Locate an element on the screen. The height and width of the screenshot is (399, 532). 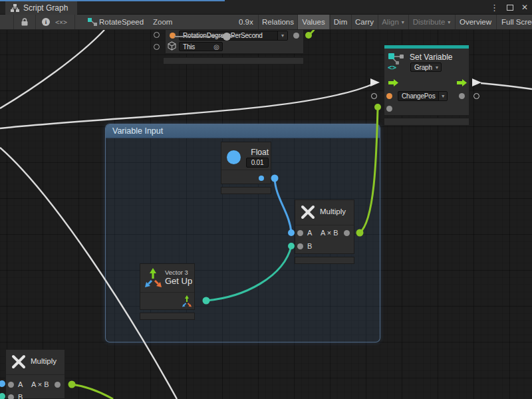
node-get-variable: RotationDegreesPerSecond ▾ This ◎ is located at coordinates (234, 42).